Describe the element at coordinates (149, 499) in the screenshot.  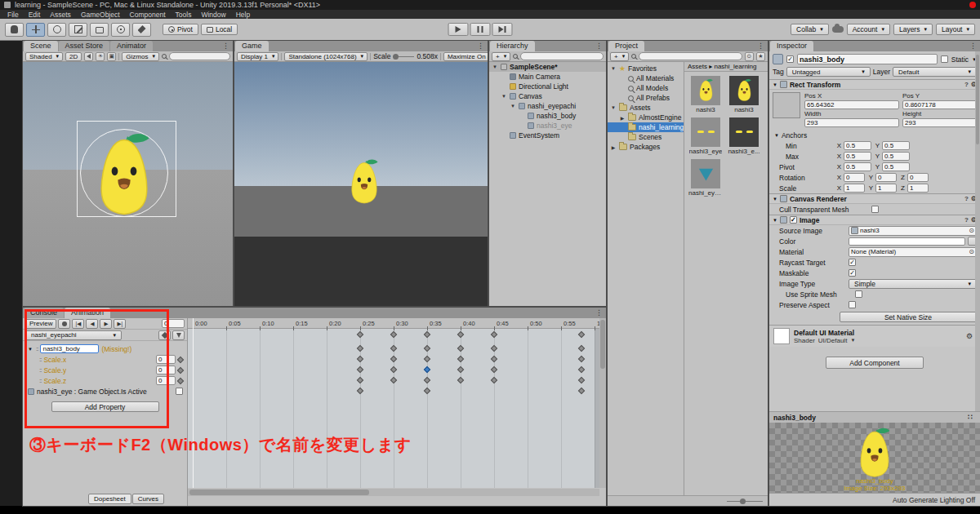
I see `curves-tab: Curves` at that location.